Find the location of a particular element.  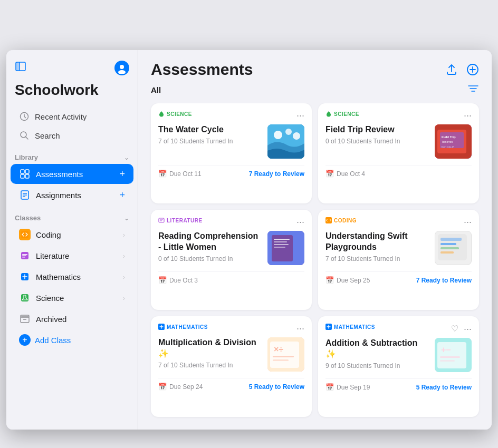

sidebar-item-science: Science › is located at coordinates (72, 298).